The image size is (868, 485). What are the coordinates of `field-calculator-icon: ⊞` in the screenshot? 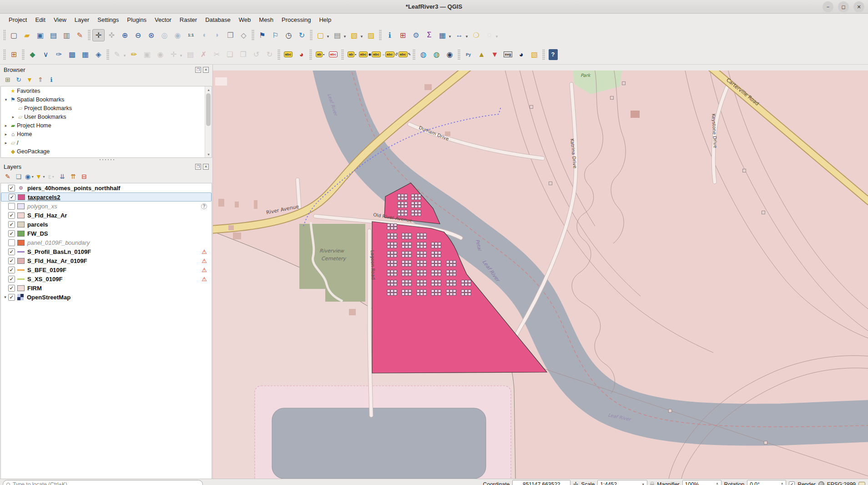 It's located at (403, 35).